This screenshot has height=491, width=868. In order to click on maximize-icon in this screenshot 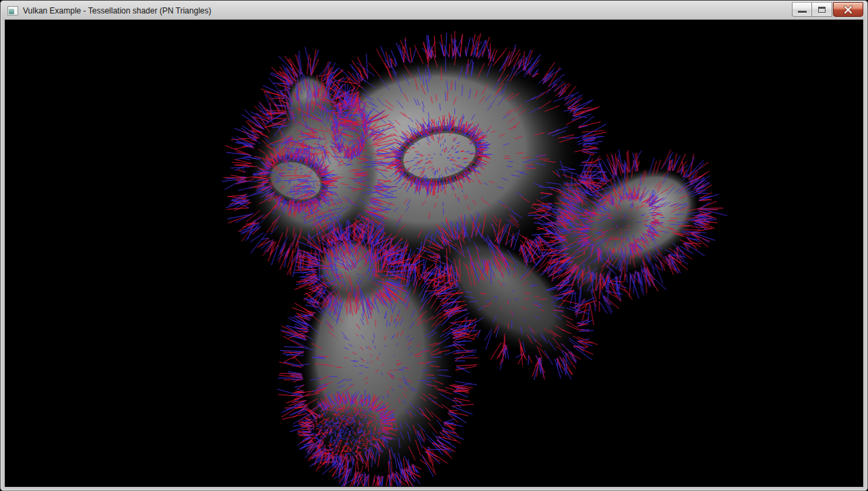, I will do `click(822, 9)`.